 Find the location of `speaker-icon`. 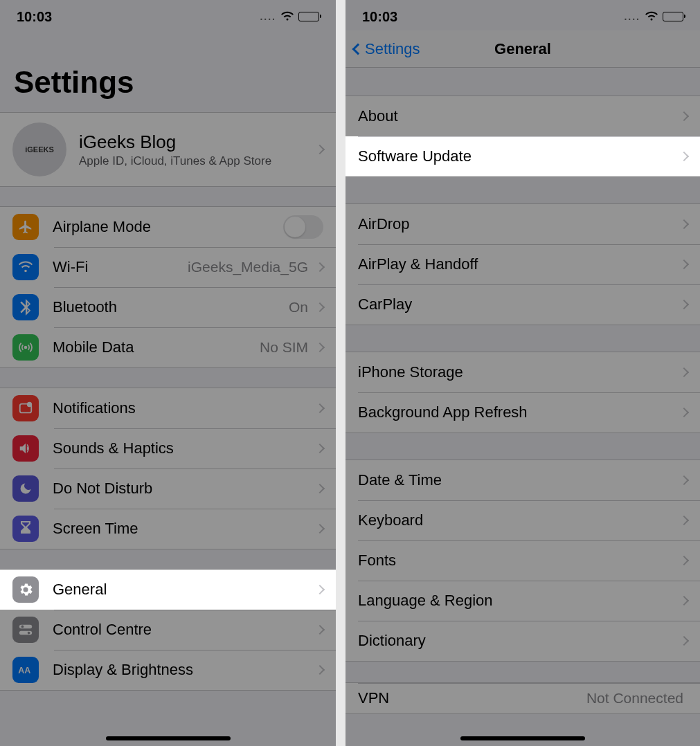

speaker-icon is located at coordinates (26, 448).